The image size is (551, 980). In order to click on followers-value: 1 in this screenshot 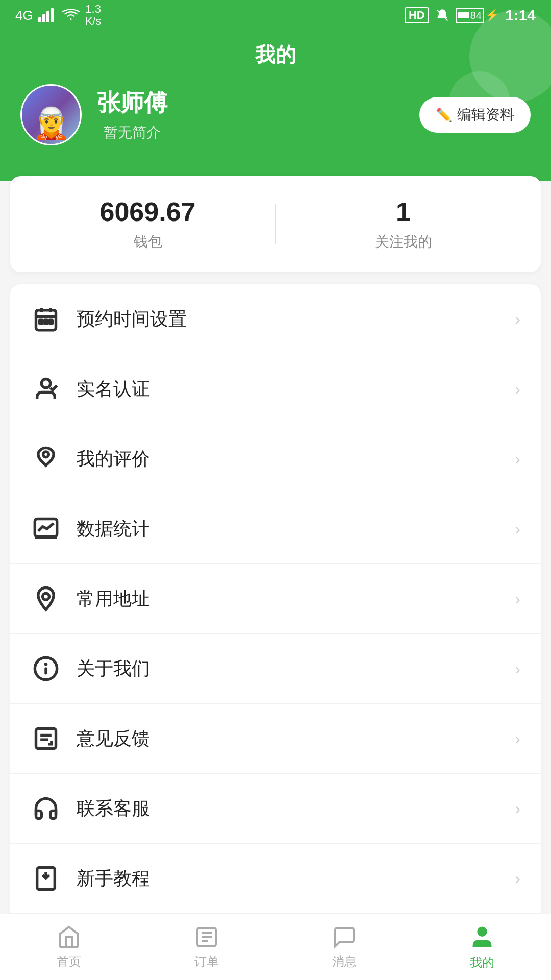, I will do `click(403, 212)`.